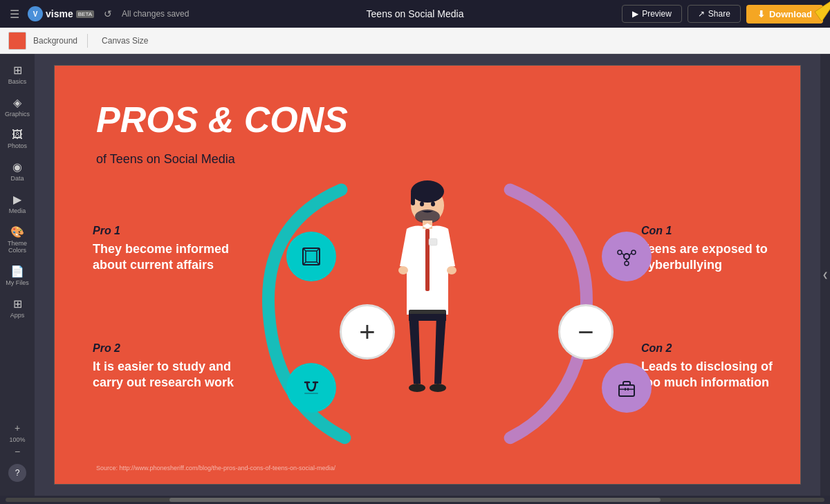 This screenshot has width=830, height=504. Describe the element at coordinates (17, 473) in the screenshot. I see `help-button: ?` at that location.